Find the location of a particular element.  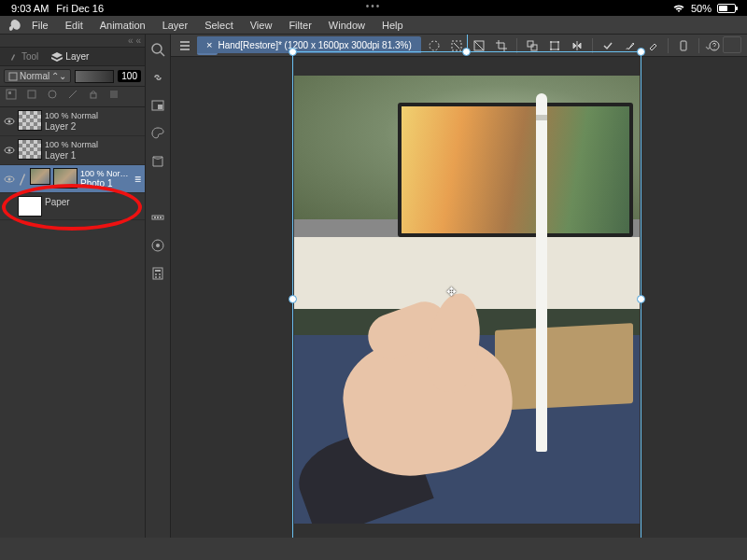

layer-row-layer2: 100 % NormalLayer 2 is located at coordinates (73, 121).